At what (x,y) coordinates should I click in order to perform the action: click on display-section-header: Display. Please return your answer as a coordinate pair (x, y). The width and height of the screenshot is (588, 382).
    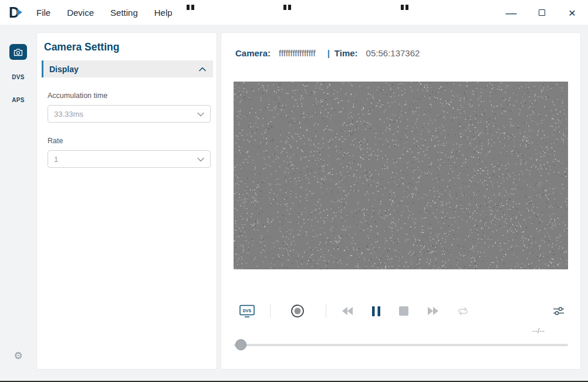
    Looking at the image, I should click on (127, 69).